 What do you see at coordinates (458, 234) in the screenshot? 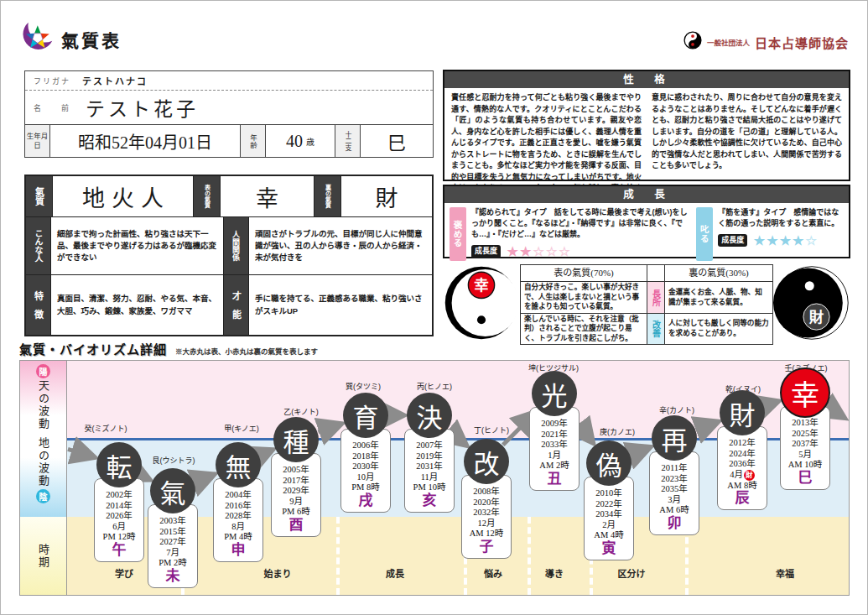
I see `homeru-label: 褒める` at bounding box center [458, 234].